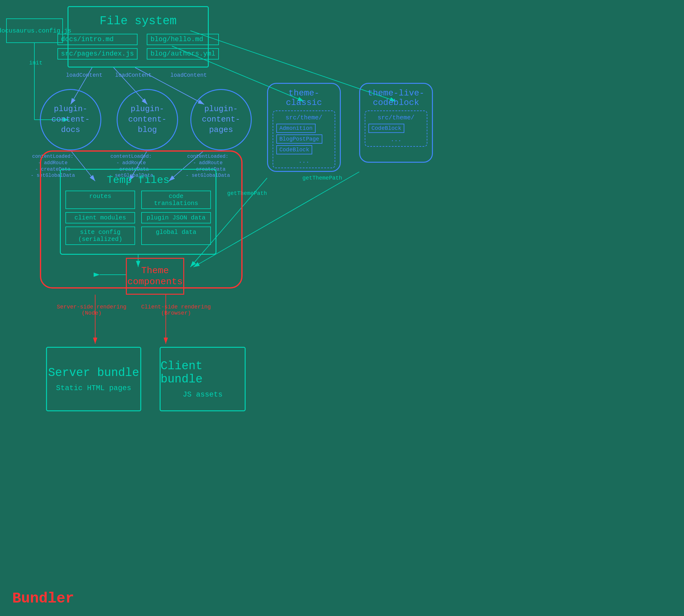 Image resolution: width=684 pixels, height=616 pixels. Describe the element at coordinates (396, 129) in the screenshot. I see `theme-live-inner: src/theme/ CodeBlock ...` at that location.